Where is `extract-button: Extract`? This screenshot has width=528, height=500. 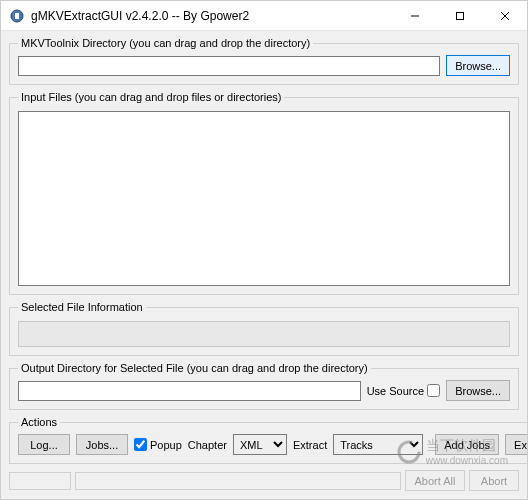
extract-button: Extract is located at coordinates (516, 444).